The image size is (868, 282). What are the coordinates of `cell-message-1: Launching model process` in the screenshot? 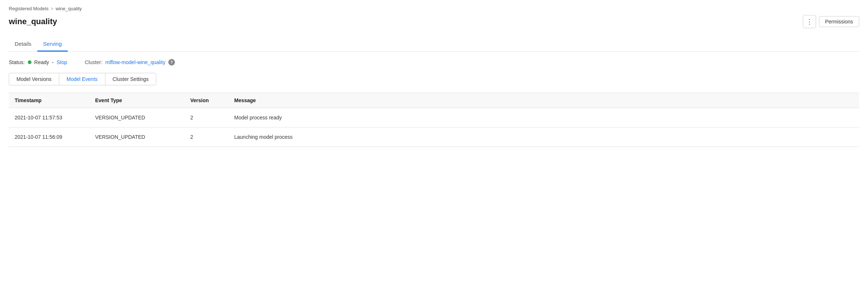 It's located at (544, 137).